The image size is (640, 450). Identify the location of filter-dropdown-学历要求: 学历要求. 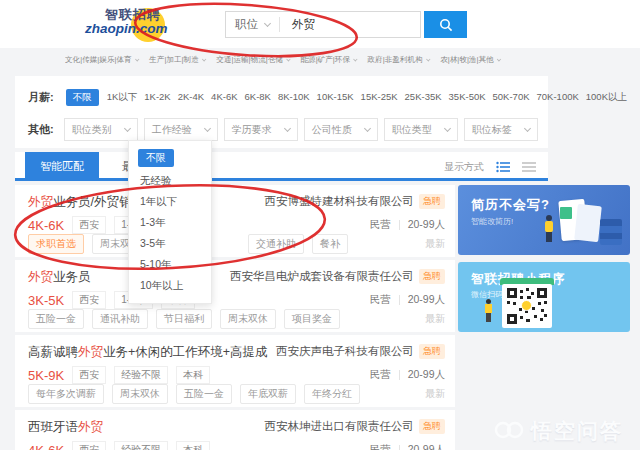
(261, 130).